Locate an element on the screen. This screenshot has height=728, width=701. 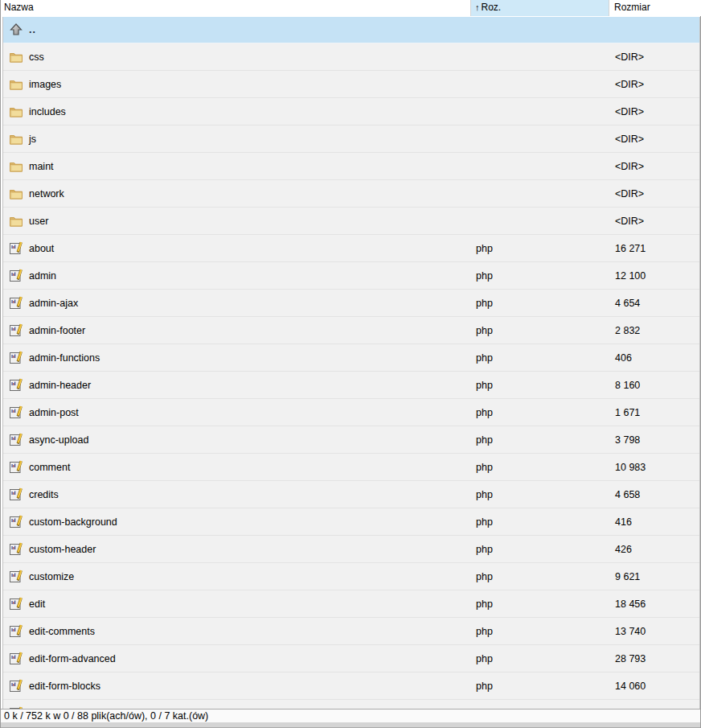
entry-name: .. is located at coordinates (32, 31).